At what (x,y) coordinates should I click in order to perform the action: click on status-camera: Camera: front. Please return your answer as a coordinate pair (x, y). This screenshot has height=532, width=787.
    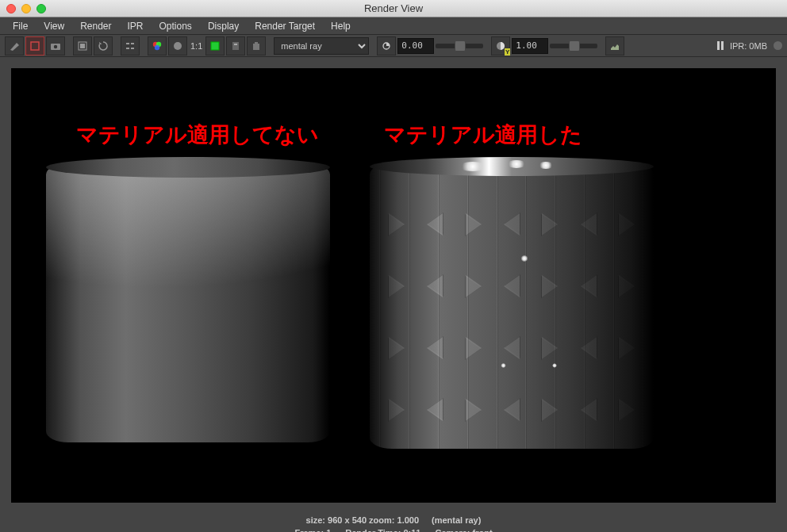
    Looking at the image, I should click on (463, 530).